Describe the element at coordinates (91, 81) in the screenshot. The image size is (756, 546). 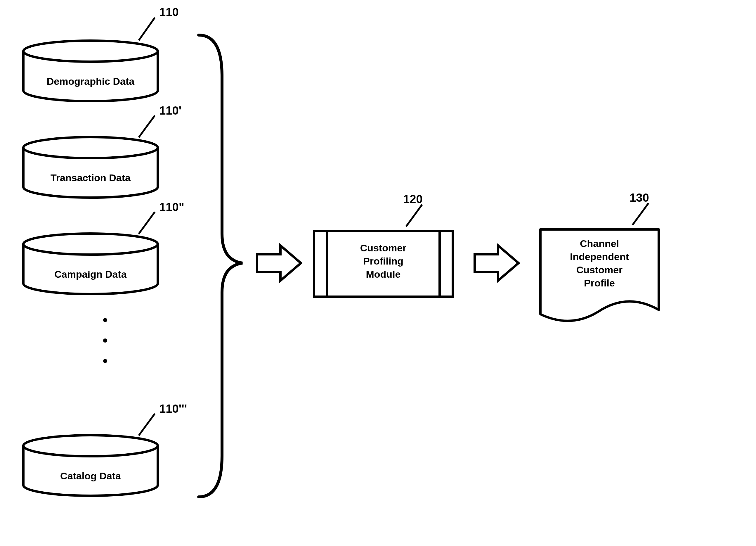
I see `database-demographic-label: Demographic Data` at that location.